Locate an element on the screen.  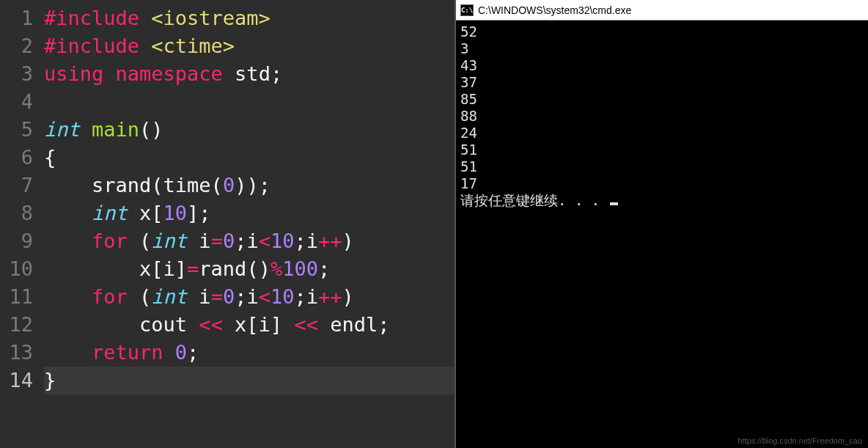
code-line: cout << x[i] << endl; is located at coordinates (249, 325).